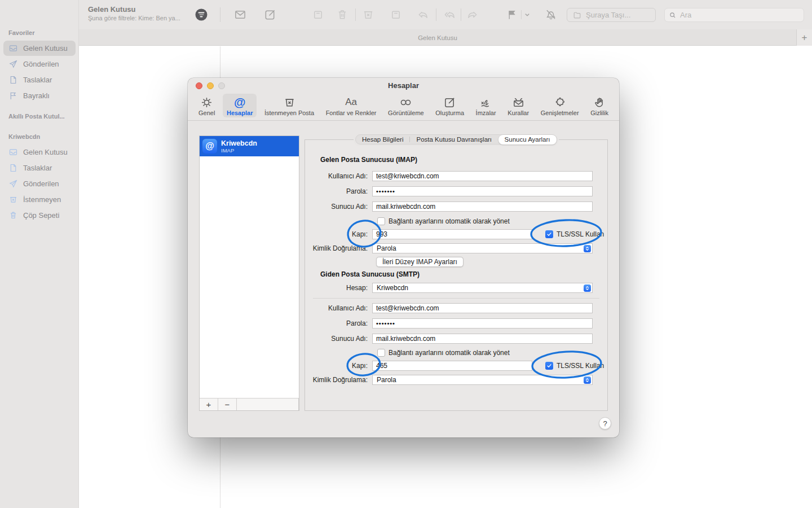 The width and height of the screenshot is (812, 508). Describe the element at coordinates (249, 404) in the screenshot. I see `account-list-footer: + −` at that location.